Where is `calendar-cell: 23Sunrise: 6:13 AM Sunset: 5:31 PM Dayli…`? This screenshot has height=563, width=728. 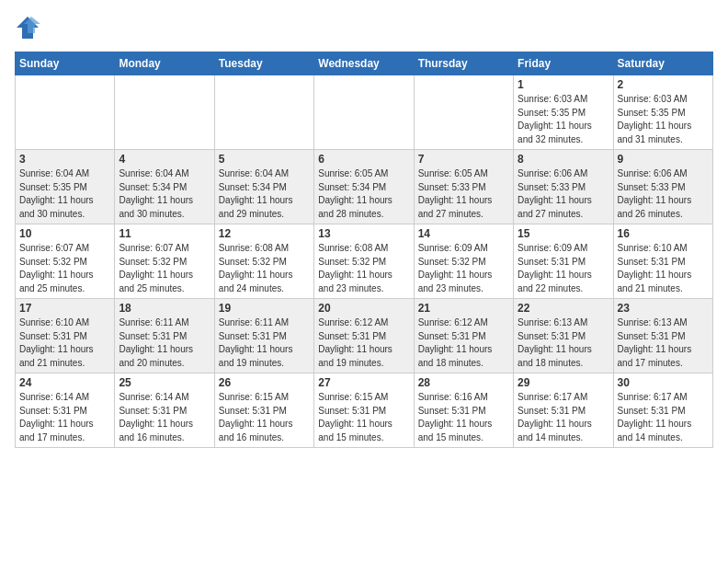 calendar-cell: 23Sunrise: 6:13 AM Sunset: 5:31 PM Dayli… is located at coordinates (663, 337).